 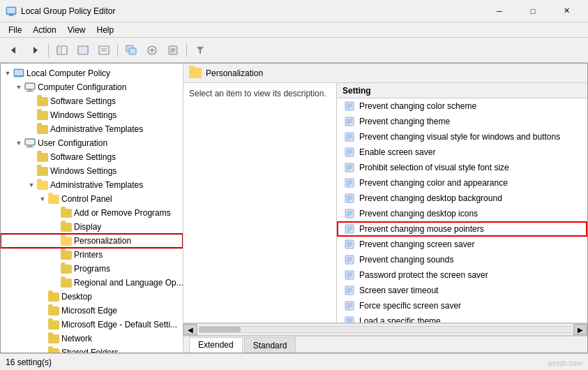 What do you see at coordinates (349, 290) in the screenshot?
I see `setting-icon-s13` at bounding box center [349, 290].